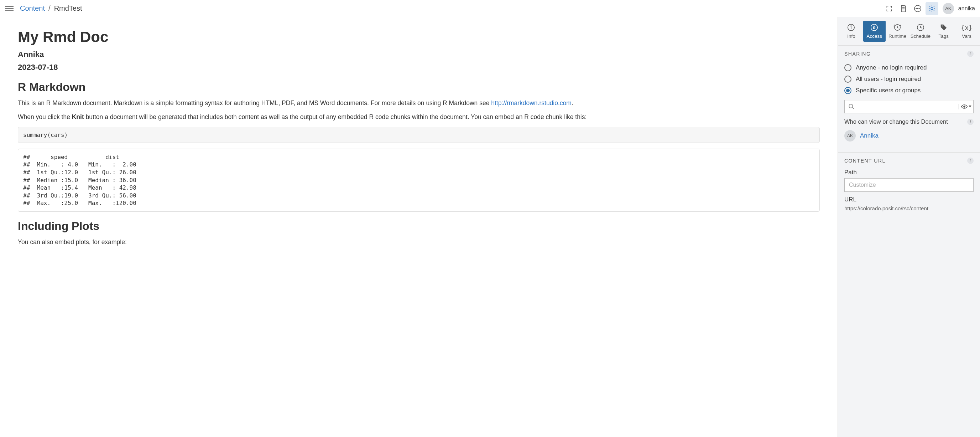  What do you see at coordinates (419, 135) in the screenshot?
I see `code-block: summary(cars)` at bounding box center [419, 135].